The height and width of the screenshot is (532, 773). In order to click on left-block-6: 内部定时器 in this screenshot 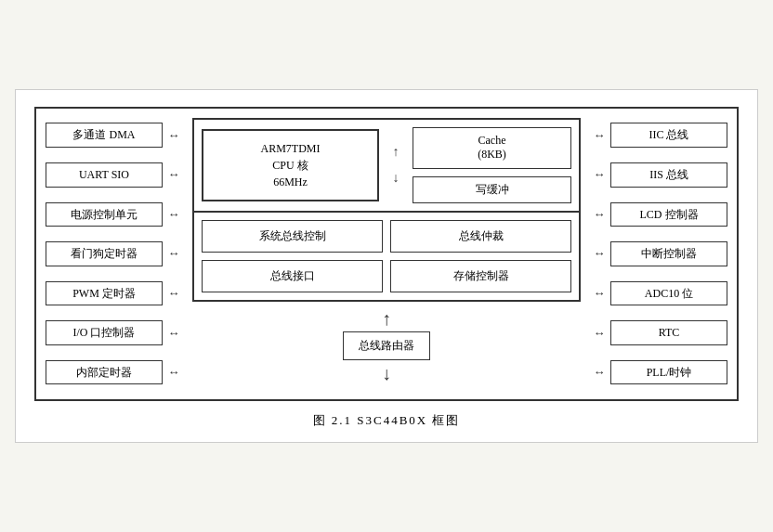, I will do `click(104, 373)`.